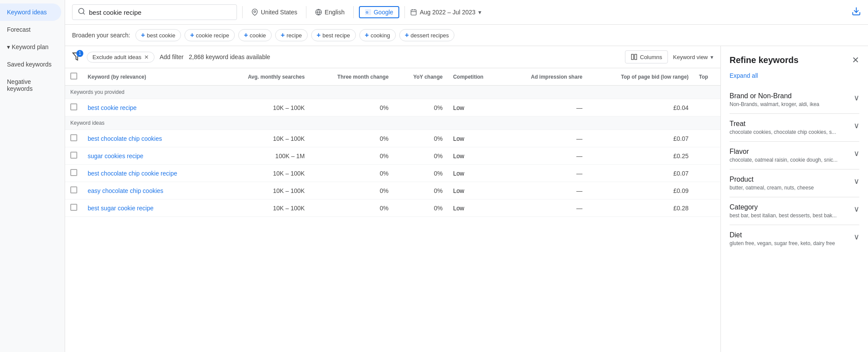 This screenshot has height=352, width=868. Describe the element at coordinates (790, 96) in the screenshot. I see `refine-cat-name: Brand or Non-Brand` at that location.